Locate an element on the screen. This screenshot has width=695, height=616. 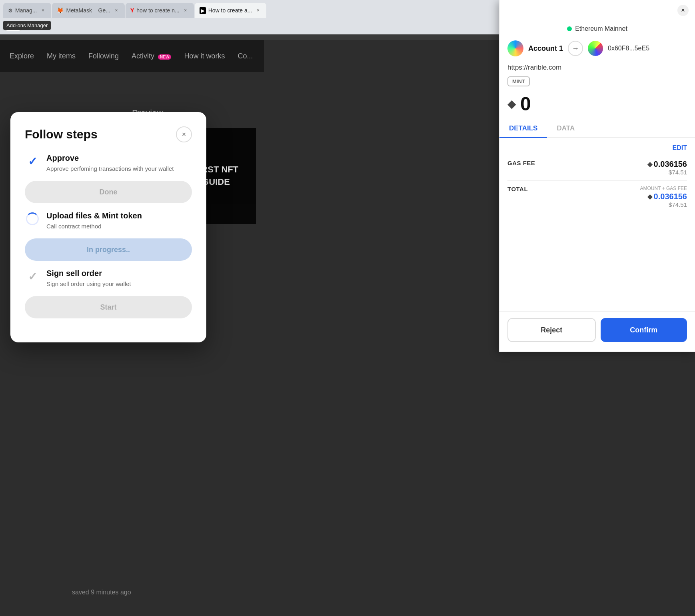
mm-mint-badge: MINT is located at coordinates (597, 82).